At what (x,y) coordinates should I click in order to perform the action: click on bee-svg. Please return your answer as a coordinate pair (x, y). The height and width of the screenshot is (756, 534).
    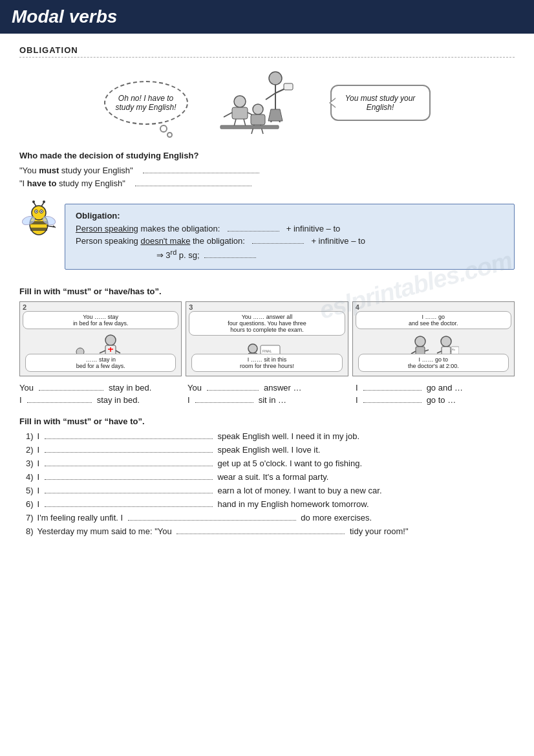
    Looking at the image, I should click on (39, 219).